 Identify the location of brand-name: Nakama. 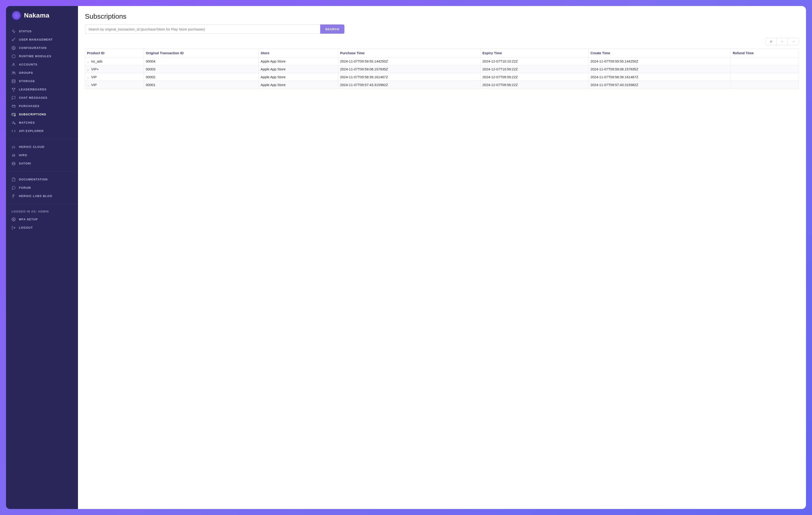
(36, 16).